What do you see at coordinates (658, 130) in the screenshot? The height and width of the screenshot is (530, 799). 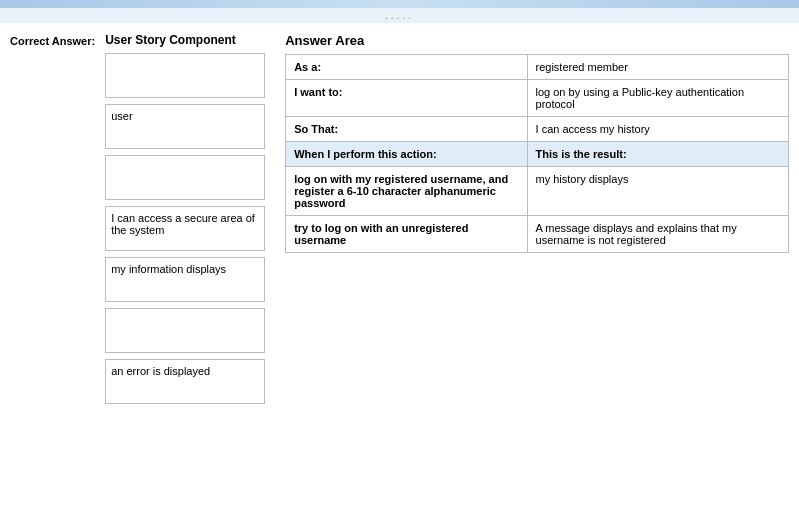 I see `table-cell-value-2: I can access my history` at bounding box center [658, 130].